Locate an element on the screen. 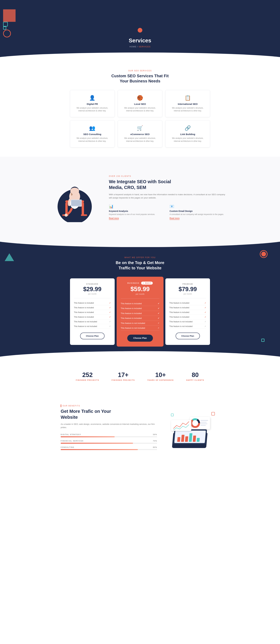 This screenshot has width=280, height=644. pricing-card-standard: STANDARD $29.99 per month This feature i… is located at coordinates (92, 312).